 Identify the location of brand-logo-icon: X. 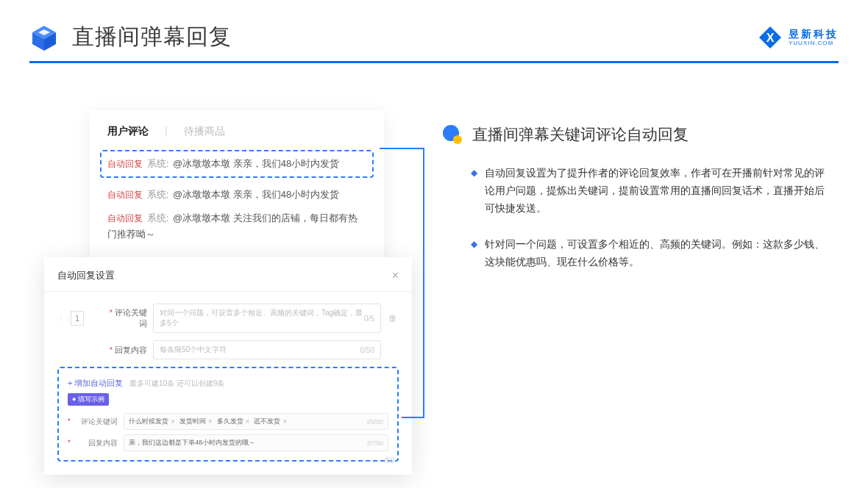
(770, 37).